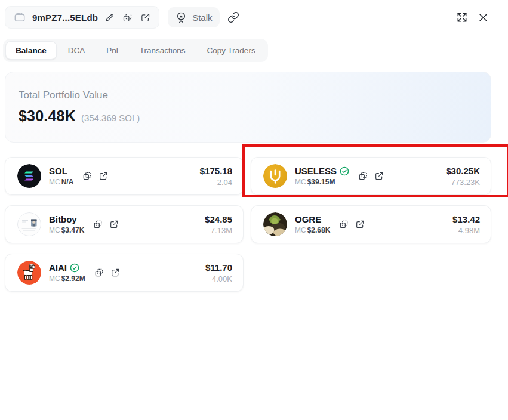 This screenshot has width=508, height=420. I want to click on tab-label: Balance, so click(31, 50).